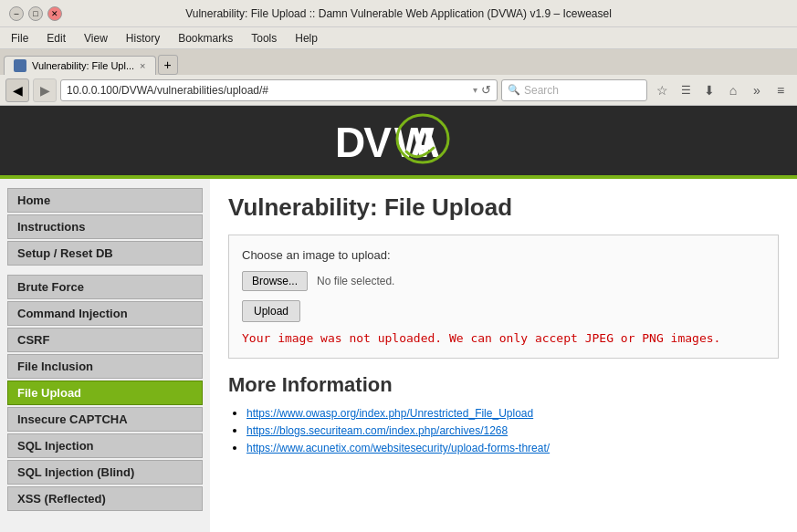 The image size is (797, 532). Describe the element at coordinates (83, 66) in the screenshot. I see `tab-label: Vulnerability: File Upl...` at that location.